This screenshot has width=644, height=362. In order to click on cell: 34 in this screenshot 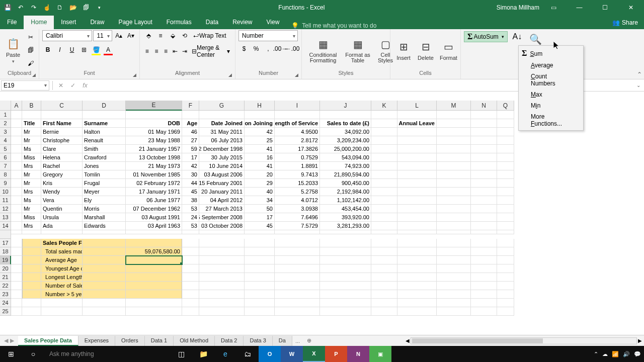, I will do `click(260, 200)`.